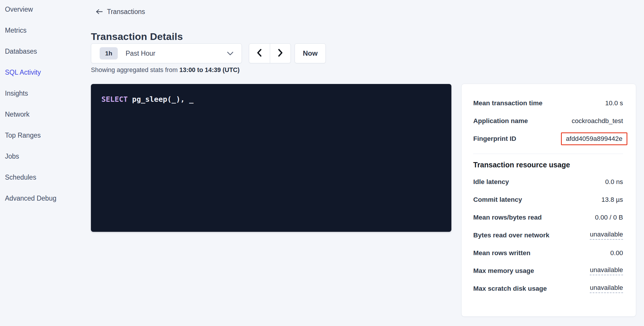 This screenshot has height=326, width=644. I want to click on detail-value: 0.00, so click(617, 253).